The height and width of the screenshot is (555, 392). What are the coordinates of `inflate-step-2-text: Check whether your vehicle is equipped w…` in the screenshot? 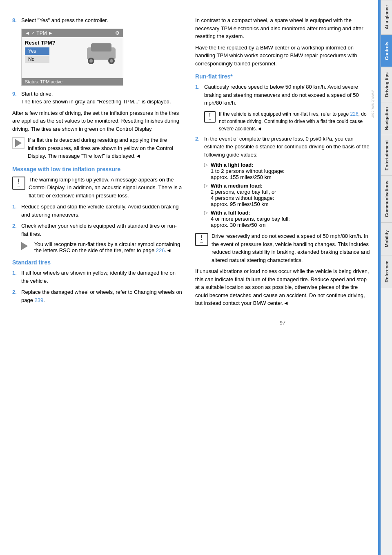 It's located at (102, 230).